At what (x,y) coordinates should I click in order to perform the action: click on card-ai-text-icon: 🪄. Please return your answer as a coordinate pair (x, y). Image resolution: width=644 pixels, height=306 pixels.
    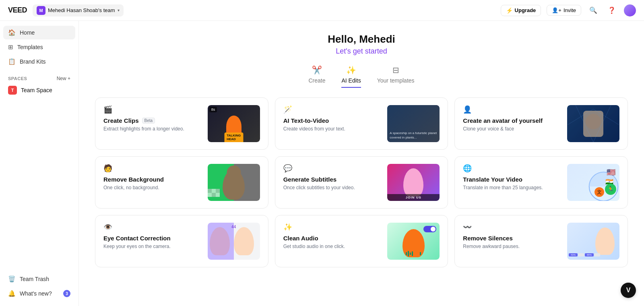
    Looking at the image, I should click on (336, 110).